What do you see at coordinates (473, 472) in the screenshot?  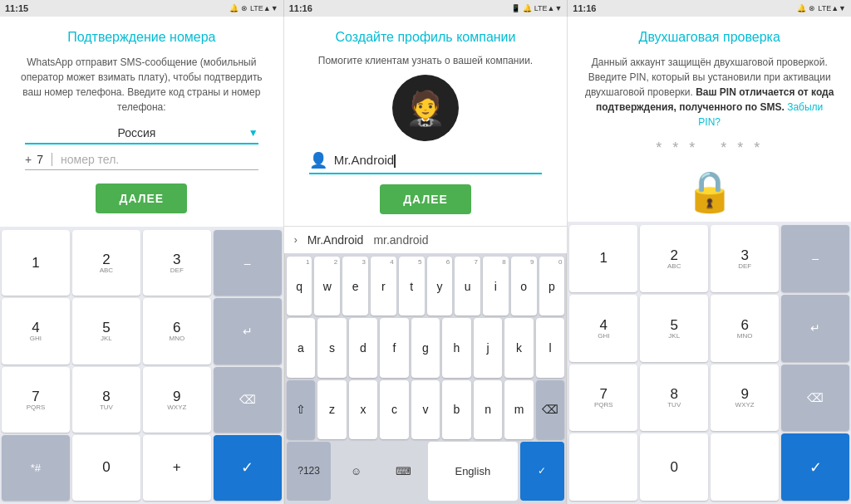 I see `qkey-language: English` at bounding box center [473, 472].